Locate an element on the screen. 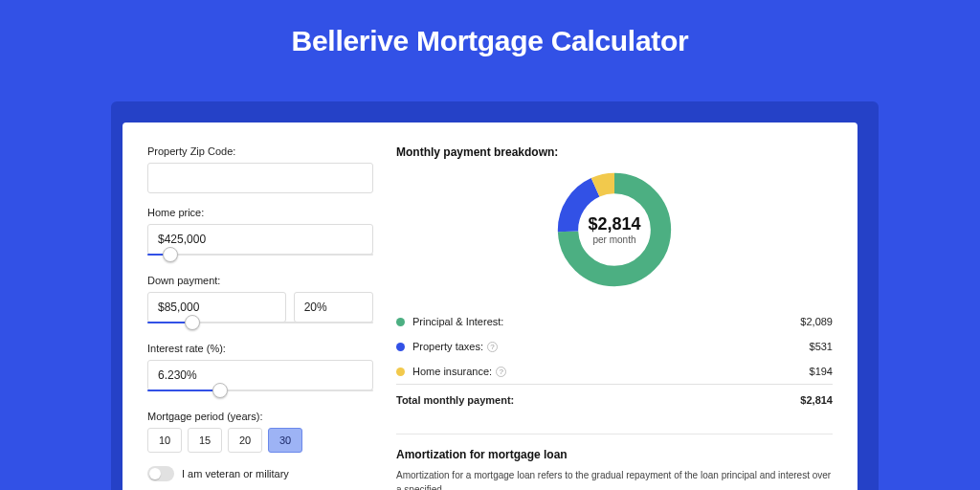 The image size is (980, 490). interest-slider is located at coordinates (260, 392).